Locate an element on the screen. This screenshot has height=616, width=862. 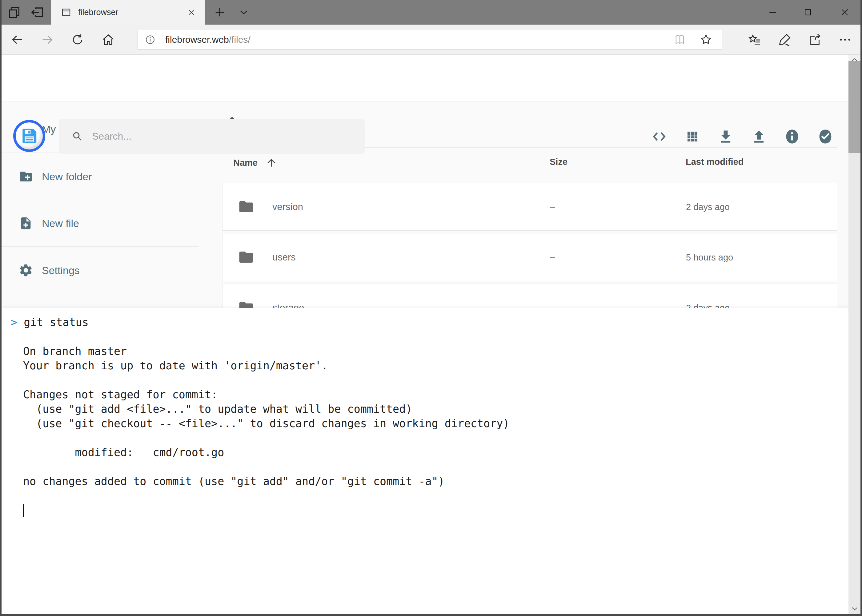
terminal-output-line: Your branch is up to date with 'origin/m… is located at coordinates (430, 366).